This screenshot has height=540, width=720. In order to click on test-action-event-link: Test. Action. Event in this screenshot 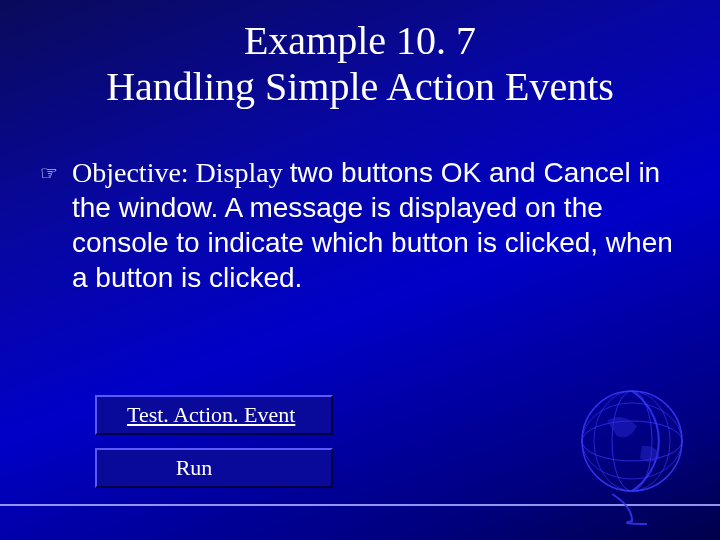, I will do `click(214, 415)`.